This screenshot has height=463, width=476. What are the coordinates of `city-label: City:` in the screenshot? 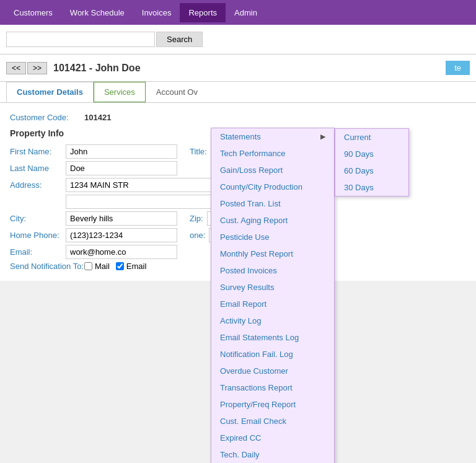 It's located at (38, 218).